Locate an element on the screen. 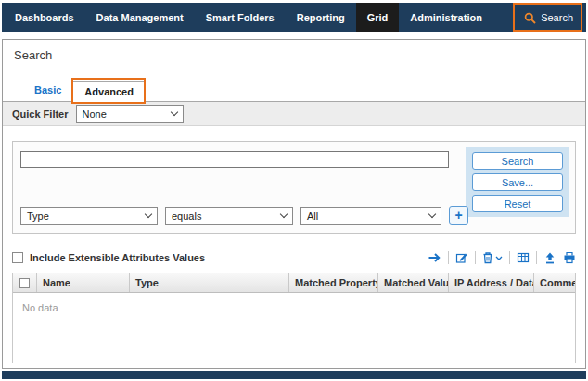  nav-item-grid: Grid is located at coordinates (378, 18).